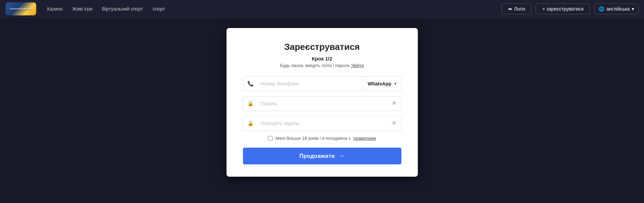  I want to click on card-step: Крок 1/2, so click(322, 59).